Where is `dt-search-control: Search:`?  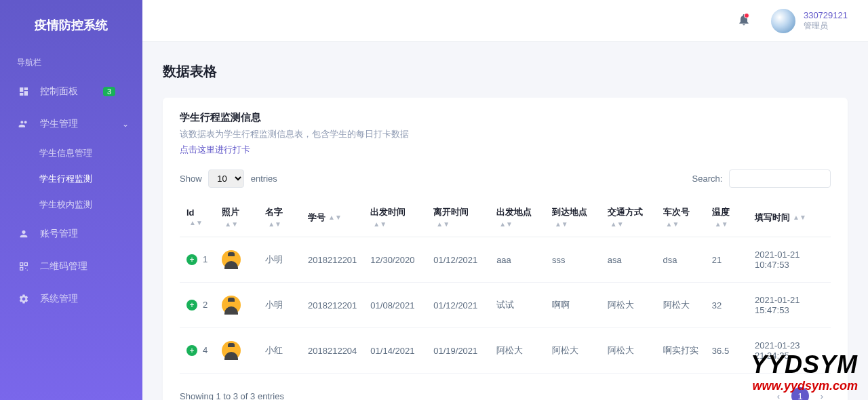 dt-search-control: Search: is located at coordinates (762, 179).